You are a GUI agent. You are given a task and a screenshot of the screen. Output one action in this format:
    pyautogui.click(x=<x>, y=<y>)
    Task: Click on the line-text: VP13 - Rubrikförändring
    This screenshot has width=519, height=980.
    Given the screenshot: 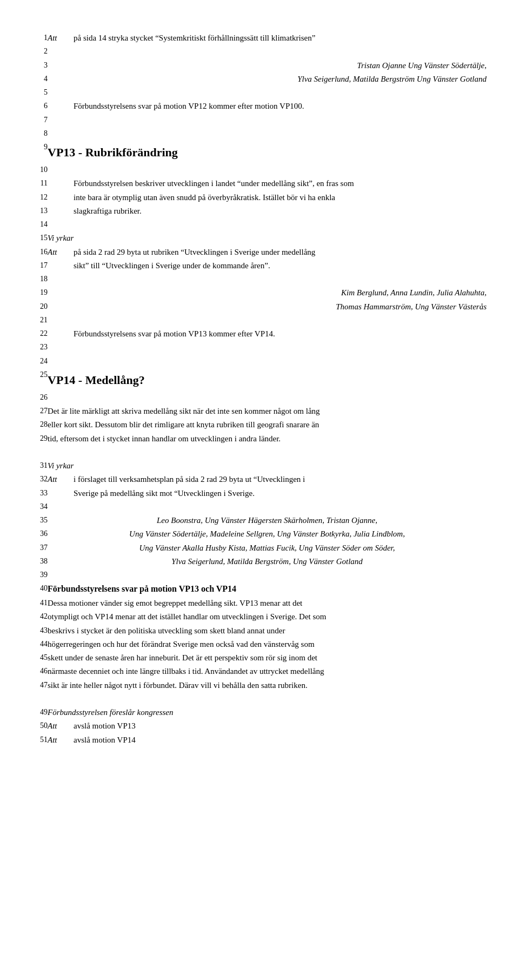 What is the action you would take?
    pyautogui.click(x=267, y=152)
    